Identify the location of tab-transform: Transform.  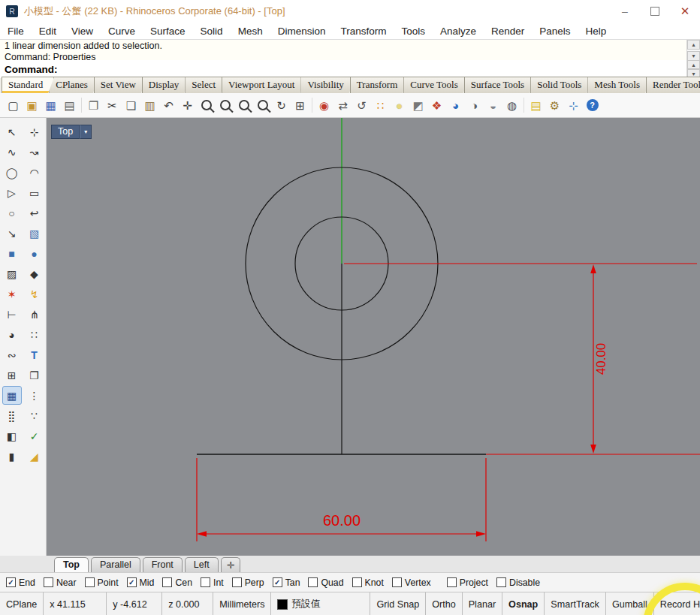
(379, 85).